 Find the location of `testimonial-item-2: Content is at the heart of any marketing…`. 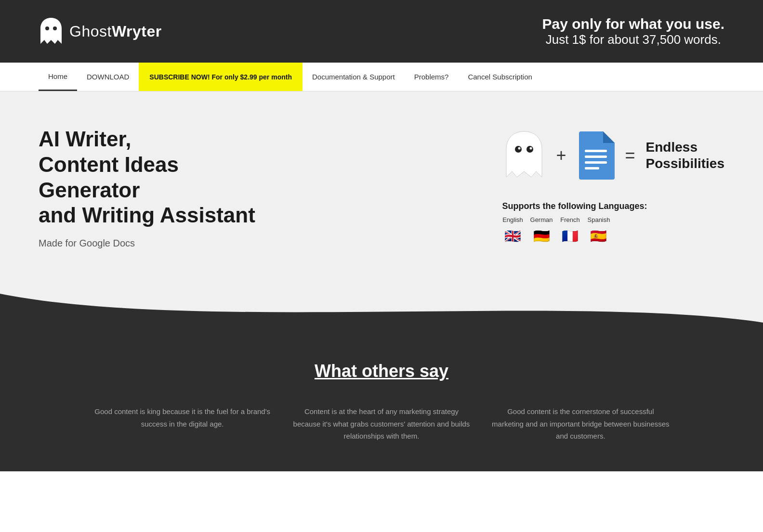

testimonial-item-2: Content is at the heart of any marketing… is located at coordinates (382, 424).